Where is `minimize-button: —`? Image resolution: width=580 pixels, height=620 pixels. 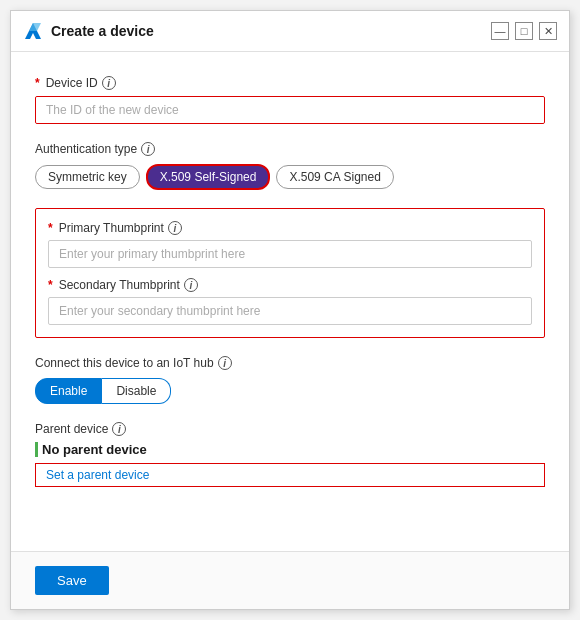 minimize-button: — is located at coordinates (500, 31).